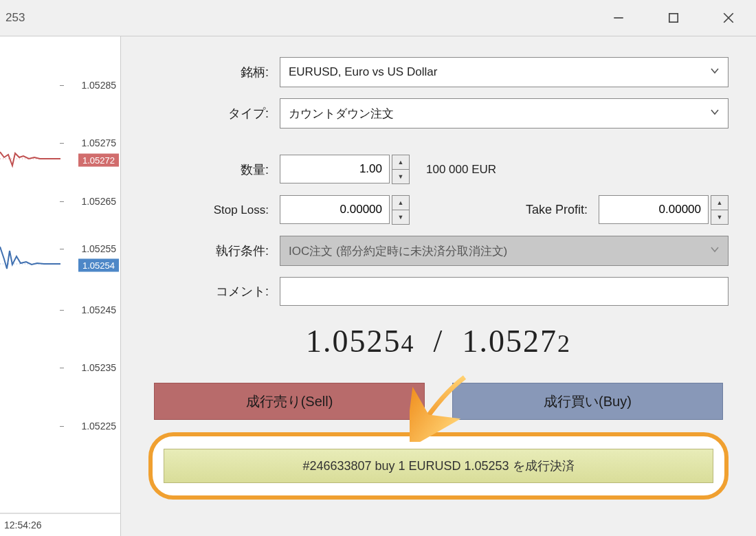  What do you see at coordinates (99, 310) in the screenshot?
I see `y-tick: 1.05245` at bounding box center [99, 310].